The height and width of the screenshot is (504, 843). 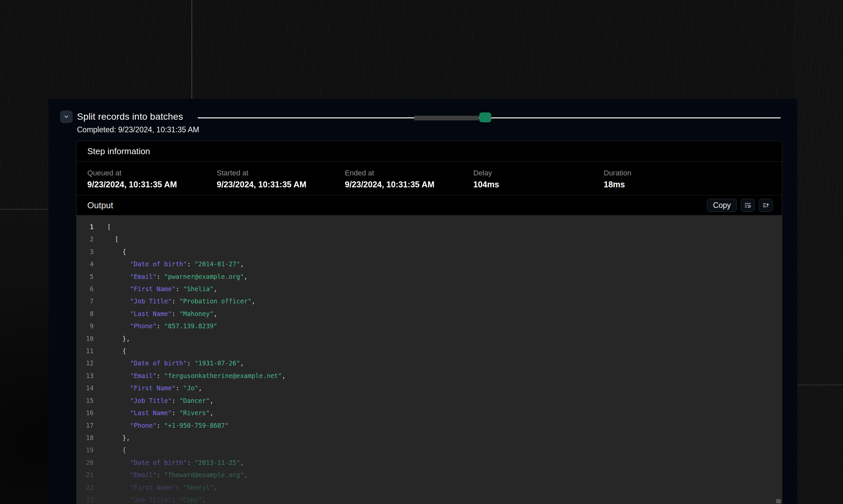 I want to click on line-number: 5, so click(x=85, y=277).